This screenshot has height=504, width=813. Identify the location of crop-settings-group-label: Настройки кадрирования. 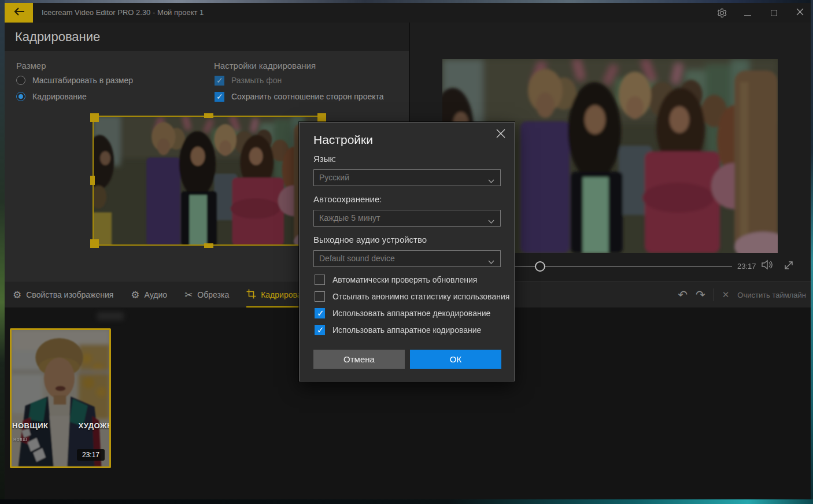
(265, 66).